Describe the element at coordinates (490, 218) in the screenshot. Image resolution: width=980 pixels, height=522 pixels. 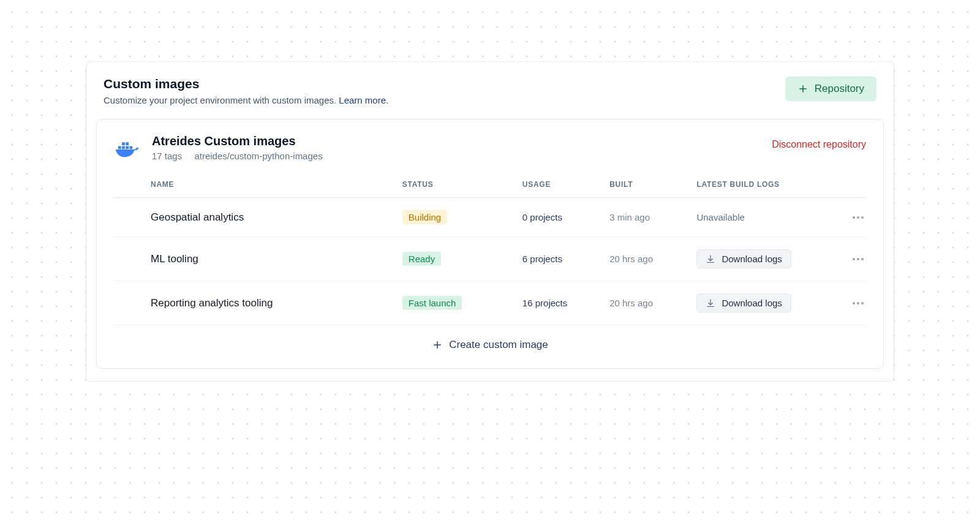
I see `table-row: Geospatial analytics Building 0 projects…` at that location.